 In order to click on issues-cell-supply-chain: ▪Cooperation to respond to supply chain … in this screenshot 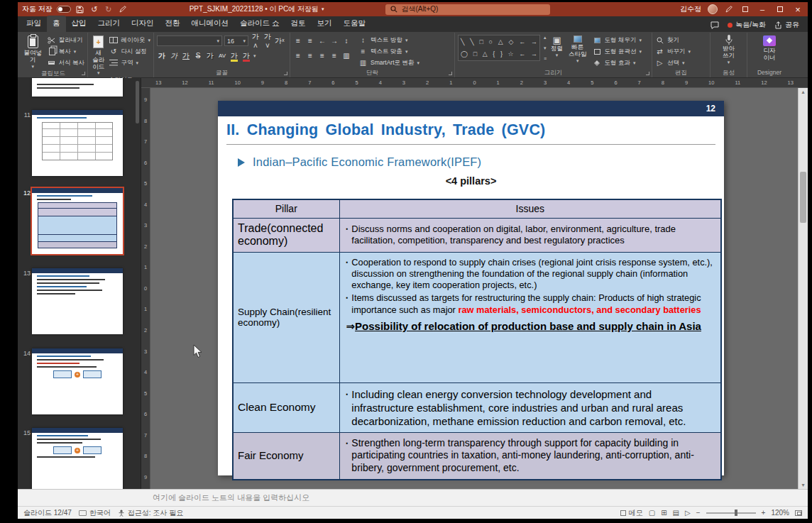, I will do `click(530, 317)`.